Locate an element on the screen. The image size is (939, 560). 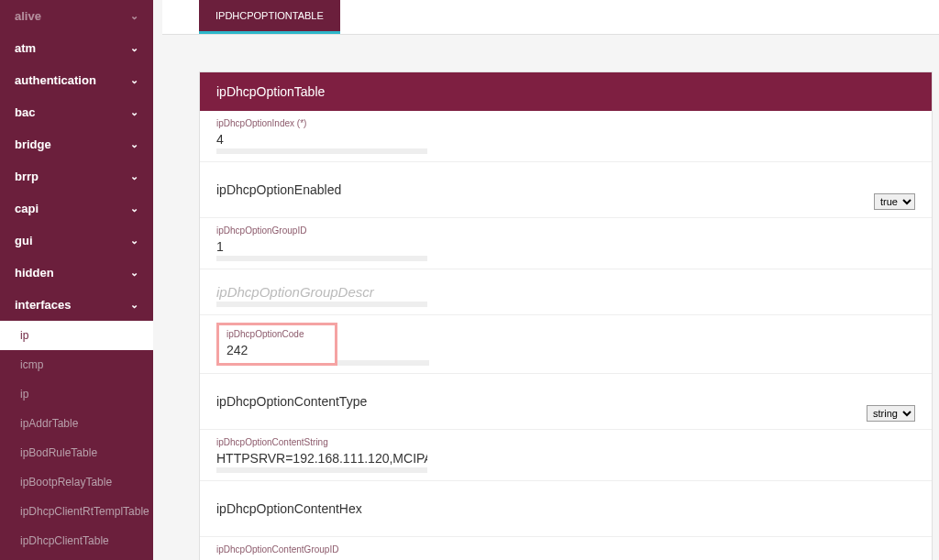
field-label: ipDhcpOptionIndex (*) is located at coordinates (322, 123).